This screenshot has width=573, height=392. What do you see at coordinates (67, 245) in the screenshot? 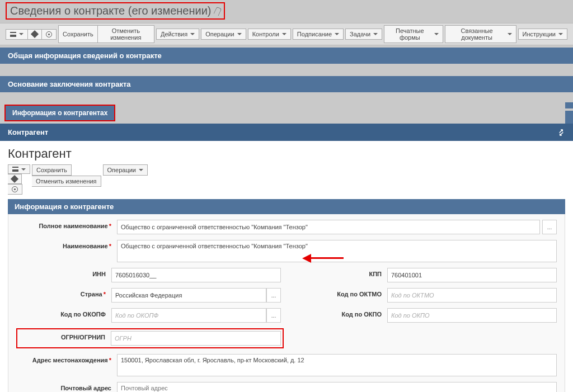
I see `label-name: Наименование*` at bounding box center [67, 245].